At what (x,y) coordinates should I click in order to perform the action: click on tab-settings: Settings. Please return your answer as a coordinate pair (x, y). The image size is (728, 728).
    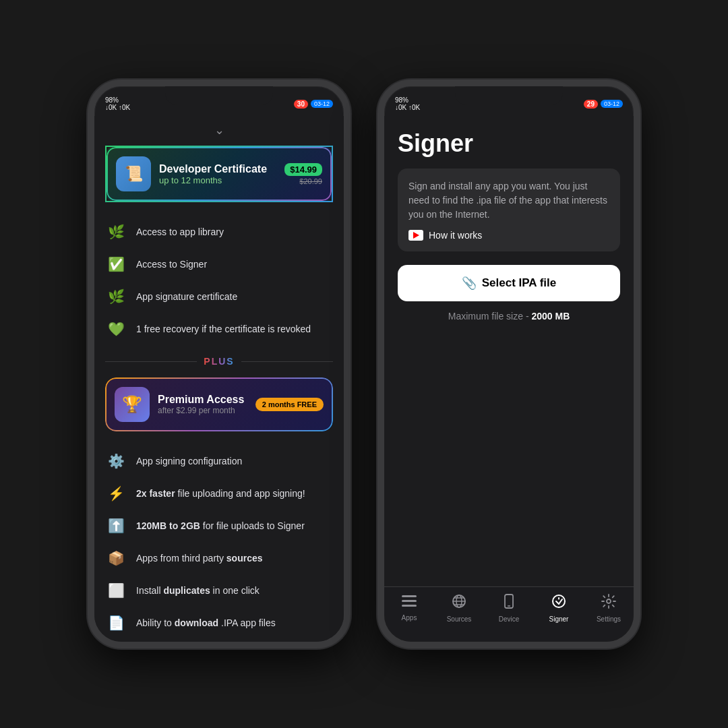
    Looking at the image, I should click on (609, 608).